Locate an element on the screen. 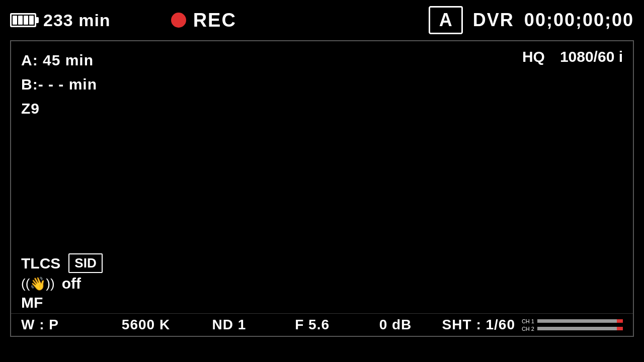 The height and width of the screenshot is (362, 644). ch2-label: CH 2 is located at coordinates (527, 329).